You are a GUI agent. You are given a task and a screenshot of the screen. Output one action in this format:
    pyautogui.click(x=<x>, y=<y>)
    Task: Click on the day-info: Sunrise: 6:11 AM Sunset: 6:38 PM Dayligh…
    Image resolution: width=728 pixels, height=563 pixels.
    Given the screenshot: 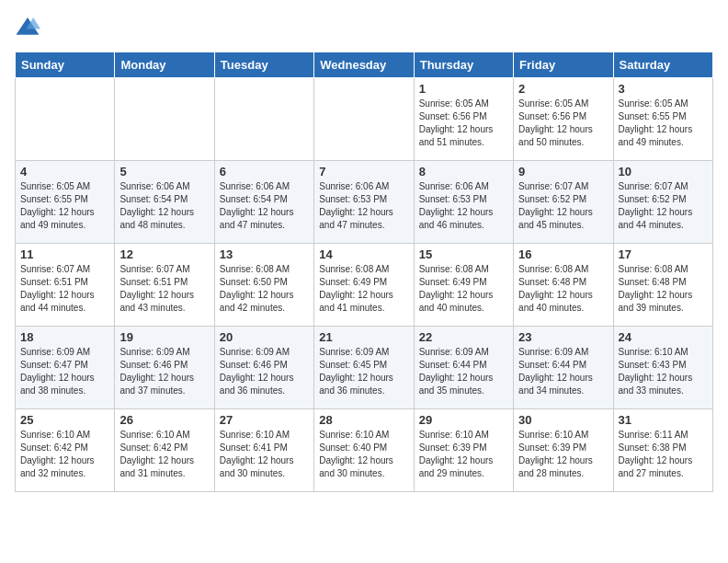 What is the action you would take?
    pyautogui.click(x=664, y=454)
    